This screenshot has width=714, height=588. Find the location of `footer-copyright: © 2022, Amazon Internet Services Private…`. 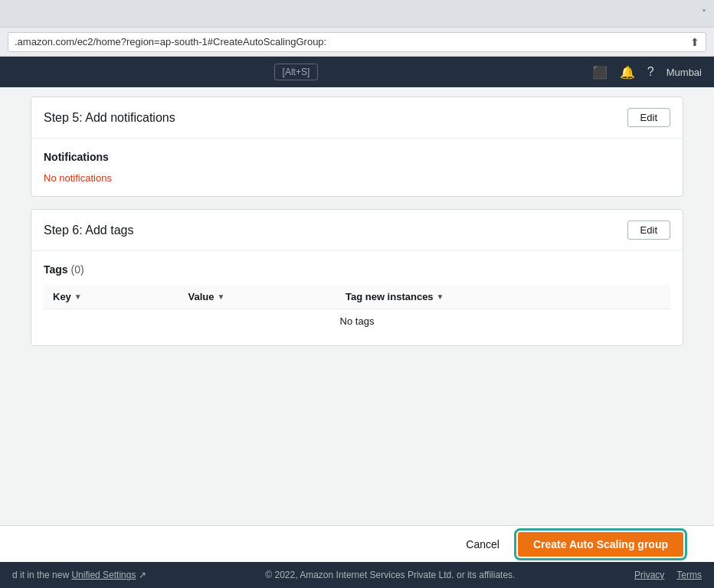

footer-copyright: © 2022, Amazon Internet Services Private… is located at coordinates (391, 575).